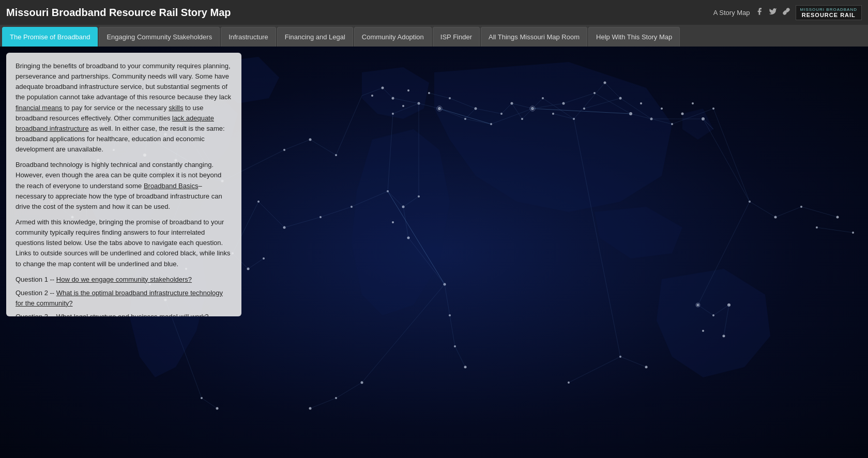  Describe the element at coordinates (36, 314) in the screenshot. I see `question-prefix-3: Question 3 --` at that location.